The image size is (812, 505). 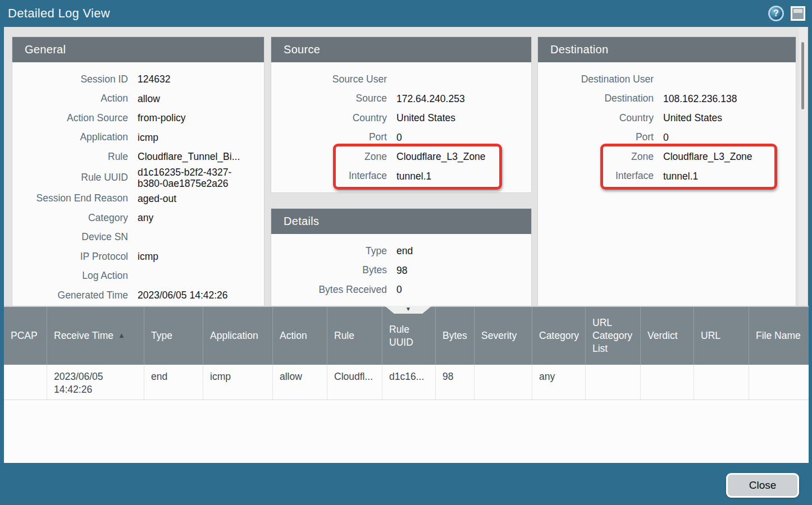 I want to click on field-row: IP Protocolicmp, so click(x=138, y=257).